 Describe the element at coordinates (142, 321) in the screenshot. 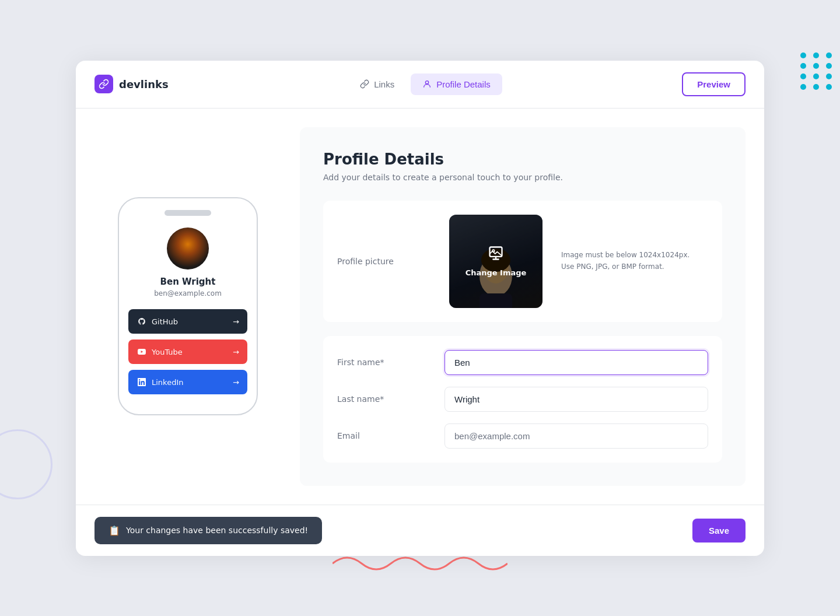

I see `github-icon` at that location.